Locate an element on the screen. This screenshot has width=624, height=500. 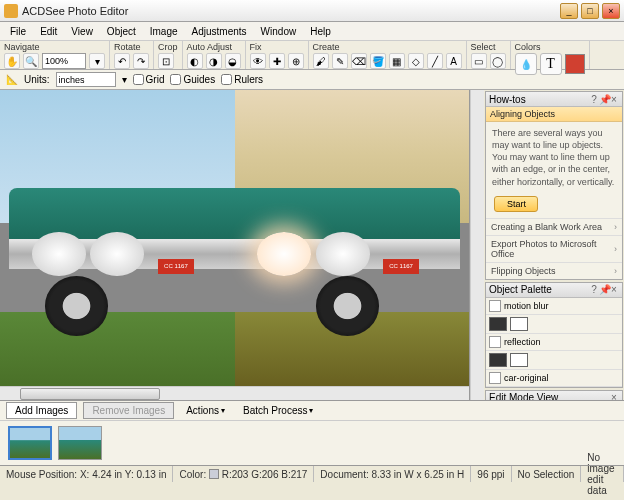
menu-file: File is located at coordinates (18, 32).